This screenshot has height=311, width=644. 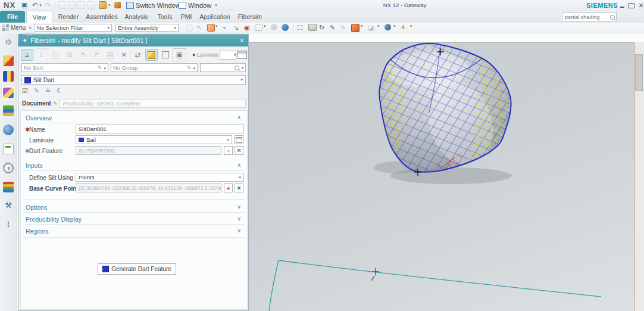 I want to click on rectangle-select-icon, so click(x=258, y=27).